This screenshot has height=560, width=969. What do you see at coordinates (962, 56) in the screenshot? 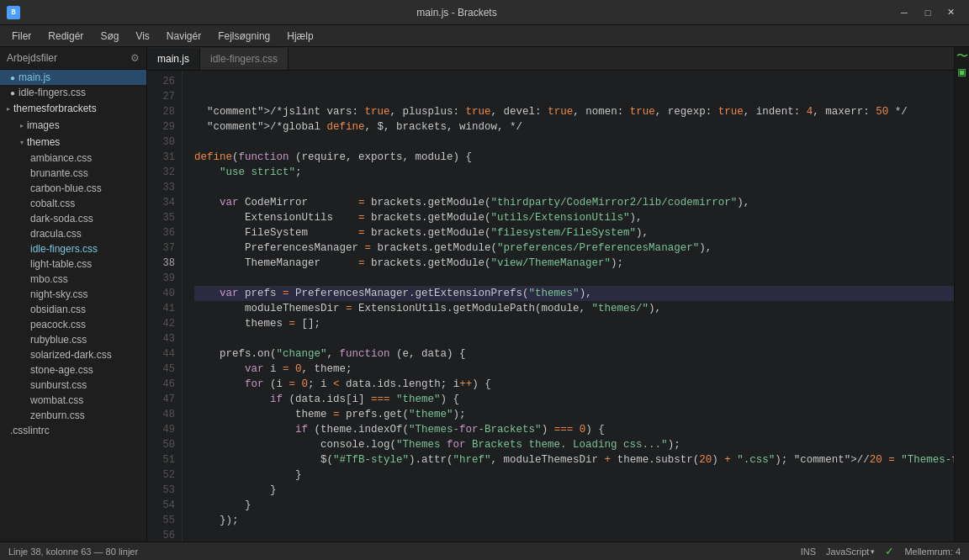
I see `minimap-icon: 〜` at bounding box center [962, 56].